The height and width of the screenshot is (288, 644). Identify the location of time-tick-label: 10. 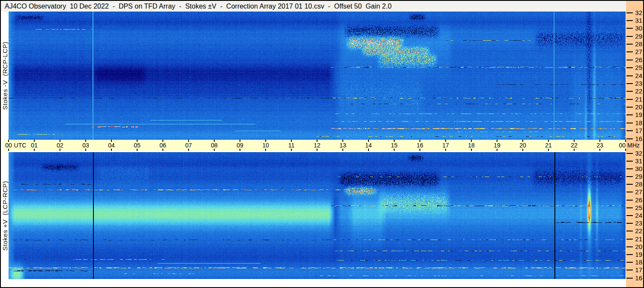
(266, 145).